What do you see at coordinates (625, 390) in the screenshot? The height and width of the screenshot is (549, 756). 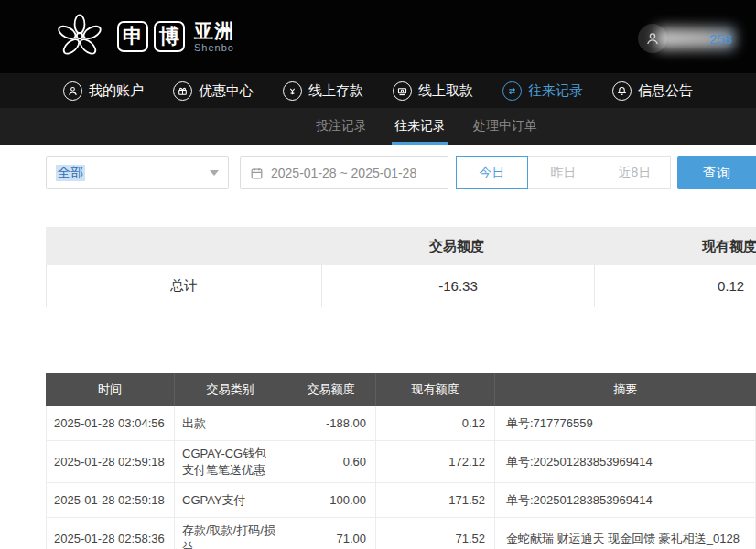 I see `col-header-summary: 摘要` at bounding box center [625, 390].